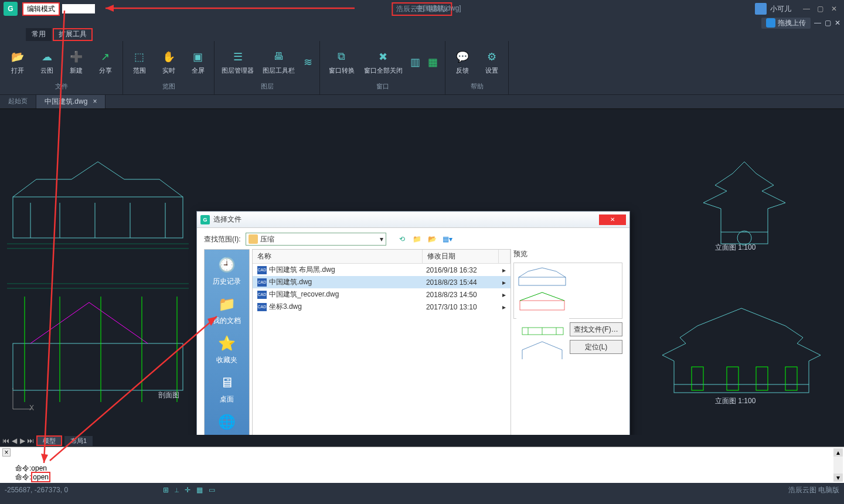  I want to click on doc-window-buttons: —▢✕, so click(828, 23).